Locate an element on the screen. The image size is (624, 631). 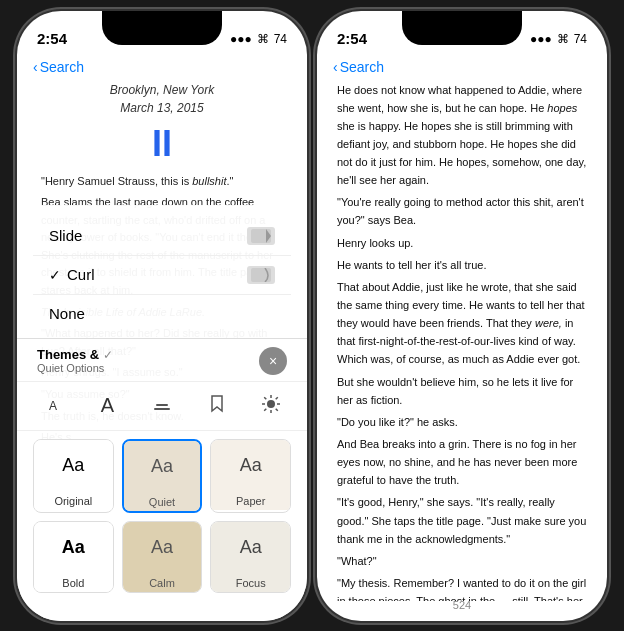
theme-card-original: Aa Original is located at coordinates (74, 476).